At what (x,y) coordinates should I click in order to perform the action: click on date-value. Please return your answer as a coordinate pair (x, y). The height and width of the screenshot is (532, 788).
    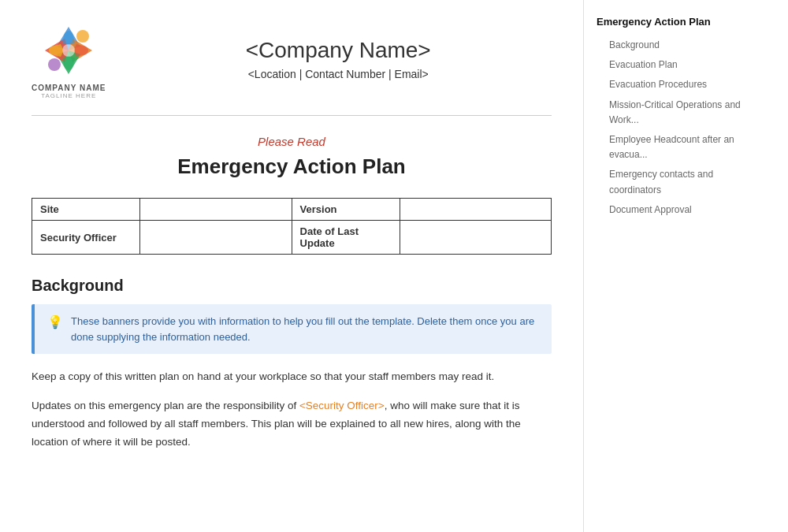
    Looking at the image, I should click on (475, 238).